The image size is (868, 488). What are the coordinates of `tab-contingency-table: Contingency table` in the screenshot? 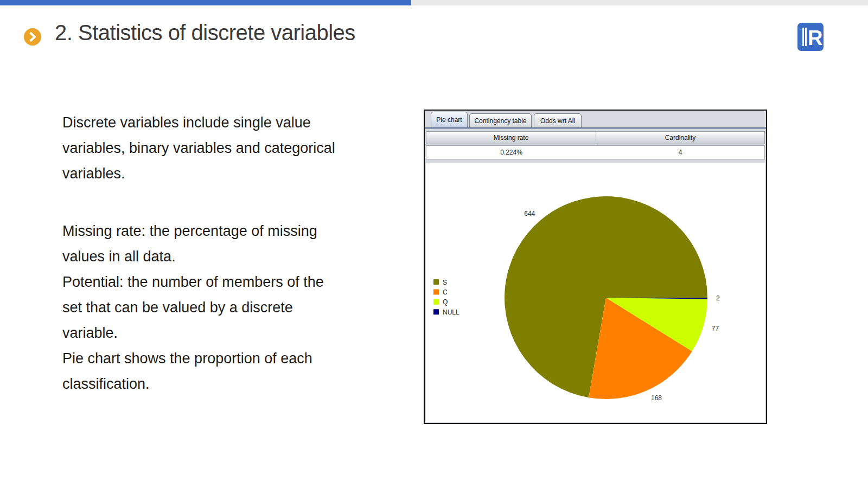 It's located at (500, 120).